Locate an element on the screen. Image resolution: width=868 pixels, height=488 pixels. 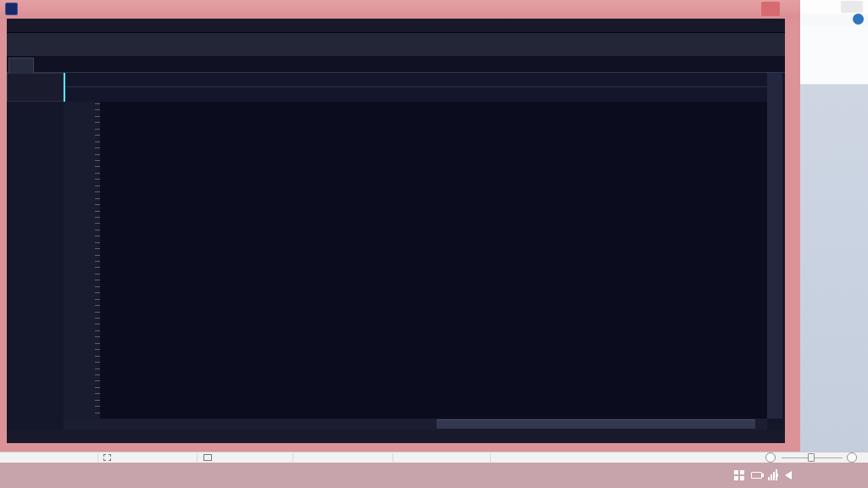
zoom-slider-thumb is located at coordinates (811, 458).